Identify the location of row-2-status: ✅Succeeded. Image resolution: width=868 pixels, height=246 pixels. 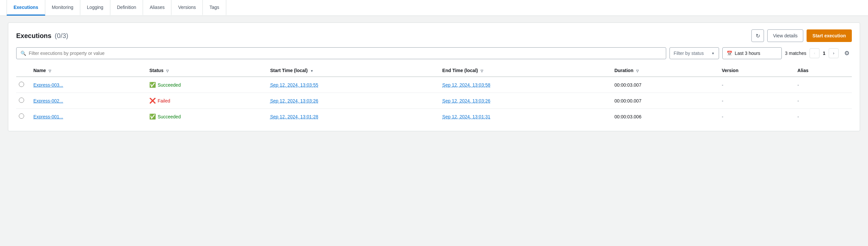
(206, 117).